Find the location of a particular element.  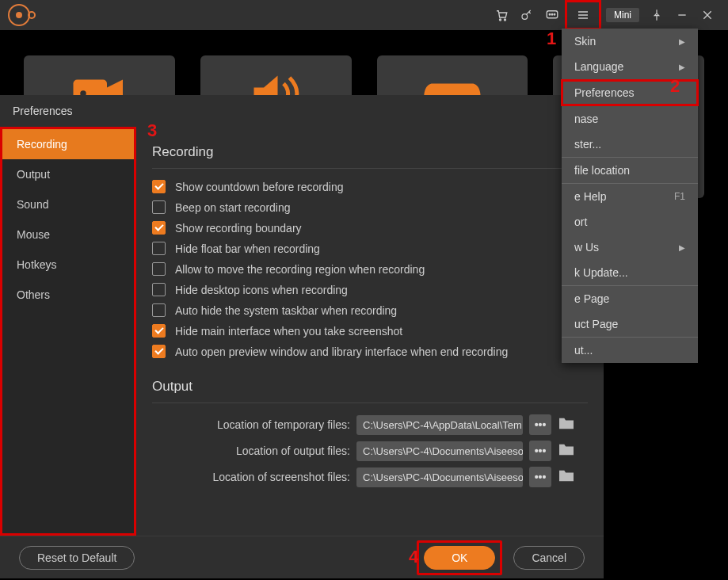

menu-check-update: k Update... is located at coordinates (630, 273).